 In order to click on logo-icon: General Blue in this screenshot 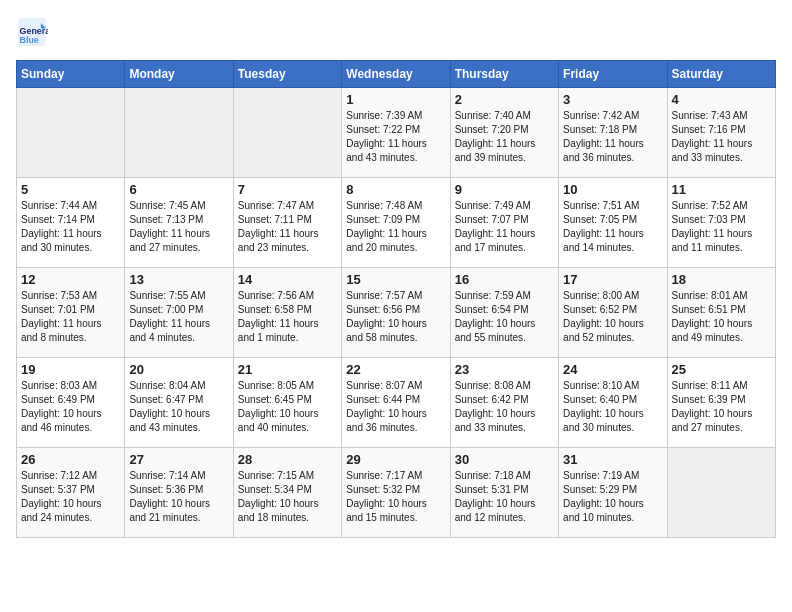, I will do `click(32, 32)`.